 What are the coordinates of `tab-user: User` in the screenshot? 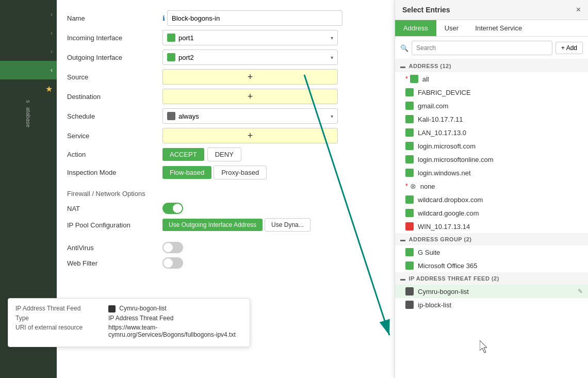 It's located at (452, 28).